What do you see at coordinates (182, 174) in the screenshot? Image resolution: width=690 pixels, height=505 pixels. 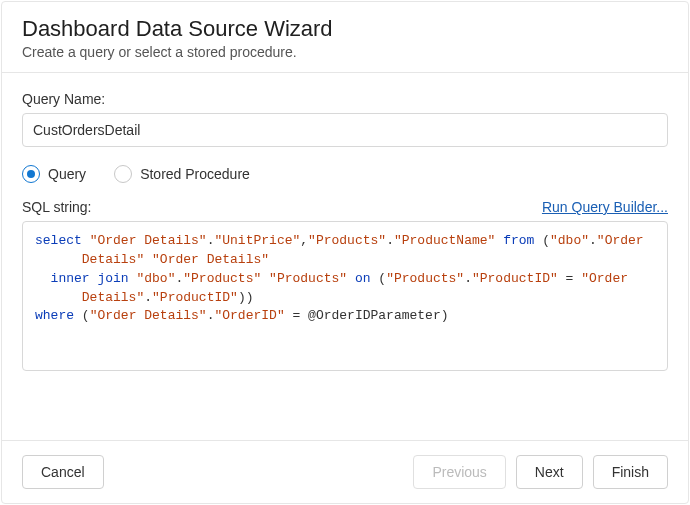 I see `radio-stored-procedure: Stored Procedure` at bounding box center [182, 174].